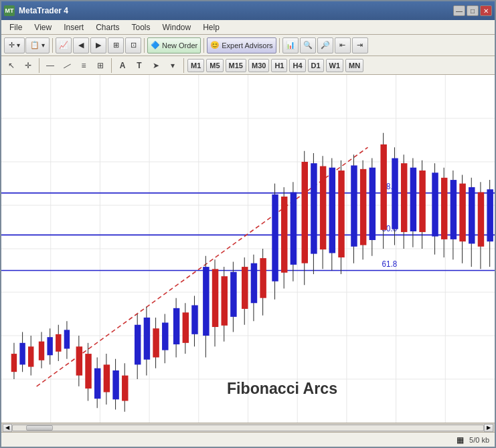  I want to click on sep4, so click(280, 45).